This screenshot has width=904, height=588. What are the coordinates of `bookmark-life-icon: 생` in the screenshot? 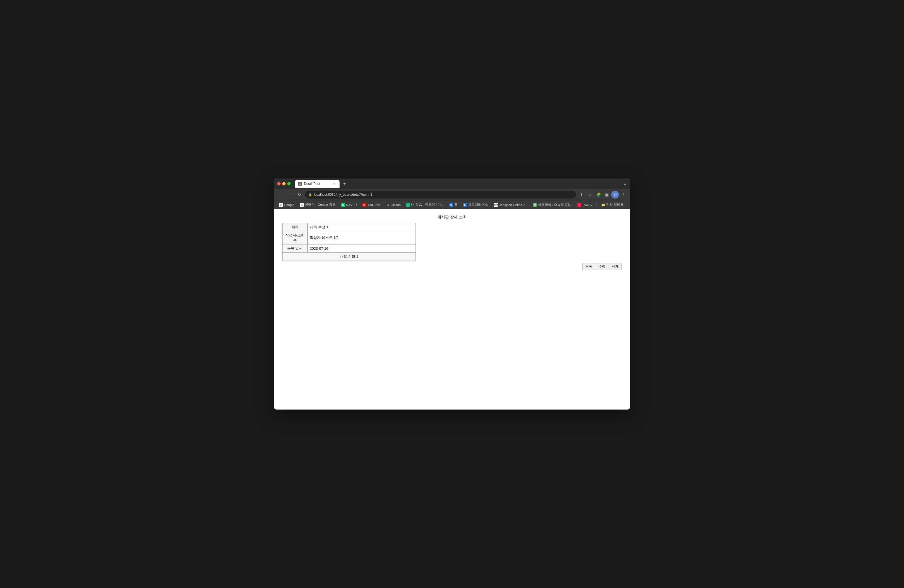 It's located at (535, 205).